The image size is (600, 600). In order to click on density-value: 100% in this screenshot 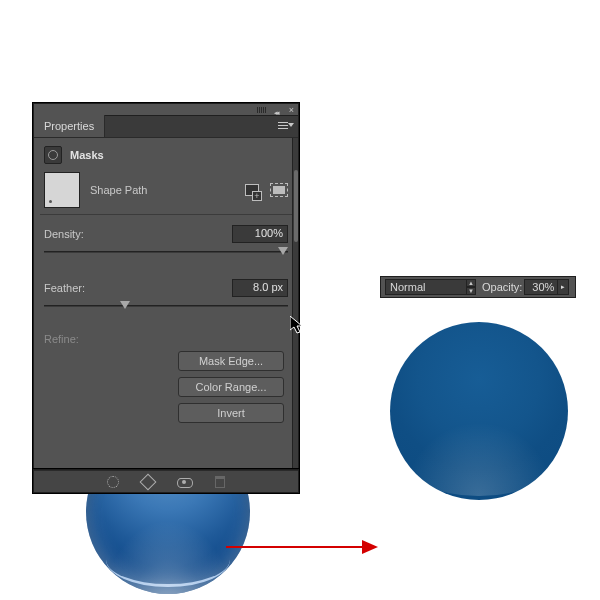, I will do `click(260, 234)`.